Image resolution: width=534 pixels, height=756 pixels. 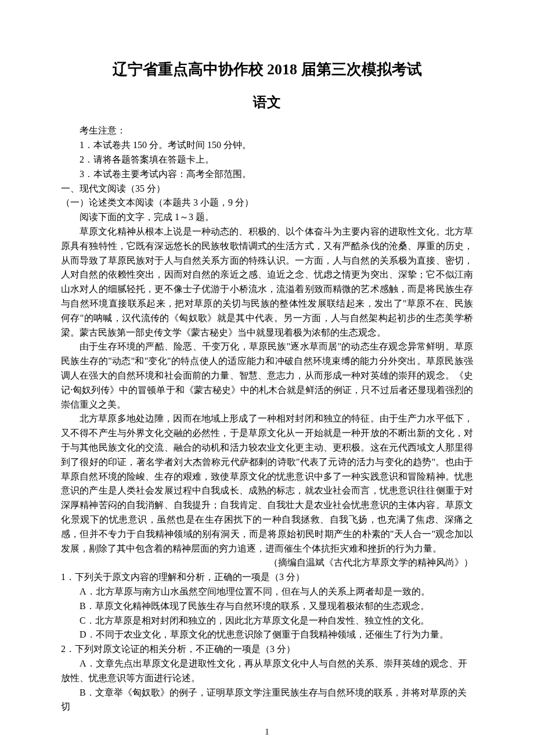 I want to click on question-1-option-c: C．北方草原是相对封闭和独立的，因此北方草原文化是一种自发性、独立性的文化。, so click(x=267, y=621).